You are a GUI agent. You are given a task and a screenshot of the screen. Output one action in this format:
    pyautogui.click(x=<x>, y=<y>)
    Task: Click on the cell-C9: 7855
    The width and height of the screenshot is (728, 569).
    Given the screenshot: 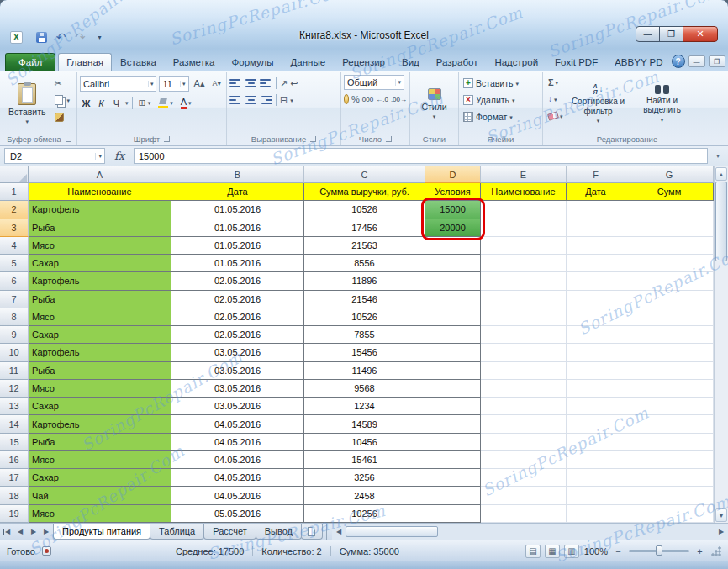 What is the action you would take?
    pyautogui.click(x=365, y=335)
    